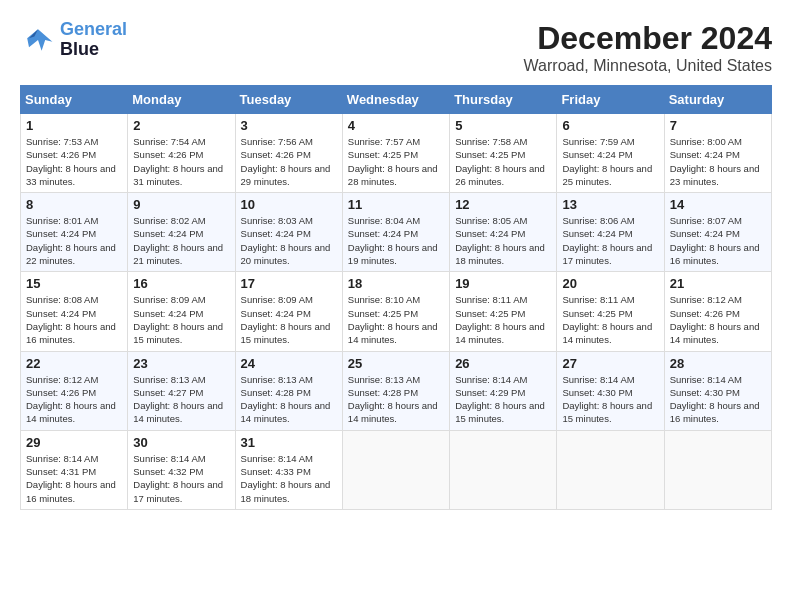 The height and width of the screenshot is (612, 792). I want to click on day-number: 15, so click(74, 284).